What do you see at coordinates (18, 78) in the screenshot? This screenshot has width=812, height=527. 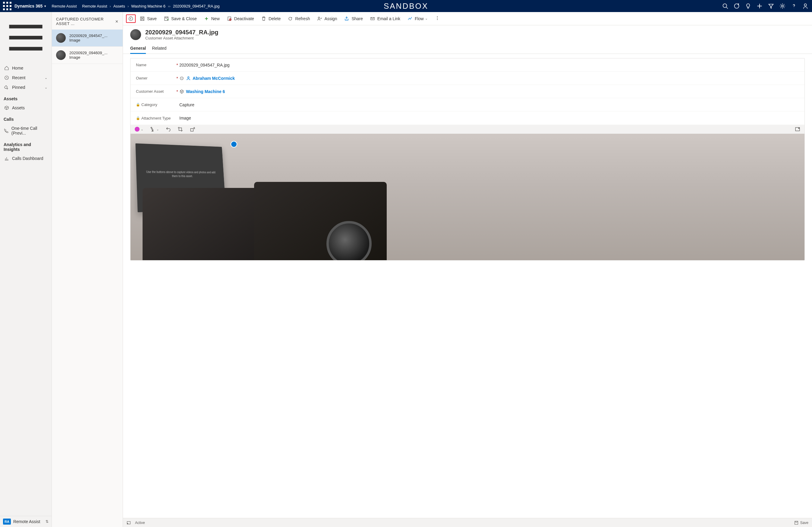 I see `nav-recent-label: Recent` at bounding box center [18, 78].